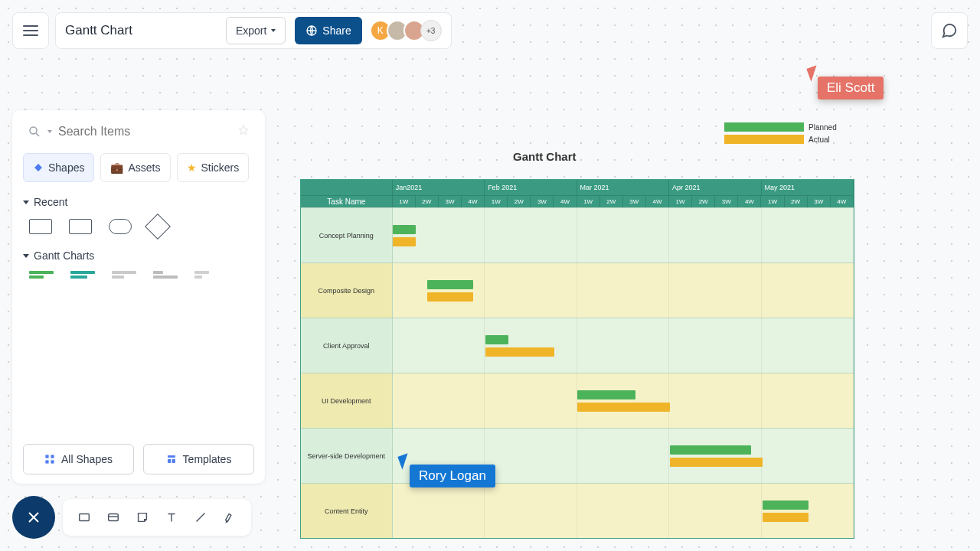  Describe the element at coordinates (139, 256) in the screenshot. I see `section-gantt-charts: Gantt Charts` at that location.